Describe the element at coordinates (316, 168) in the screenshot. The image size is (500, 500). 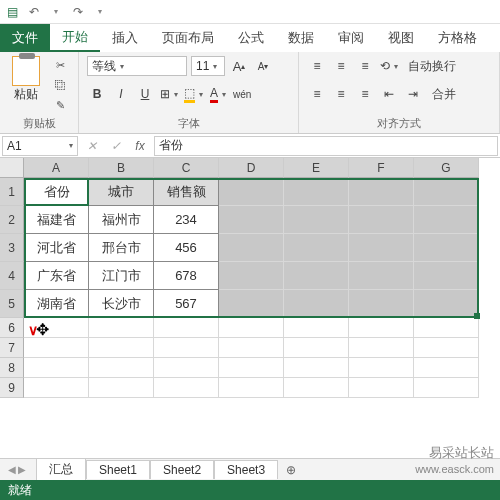
I see `col-header: E` at that location.